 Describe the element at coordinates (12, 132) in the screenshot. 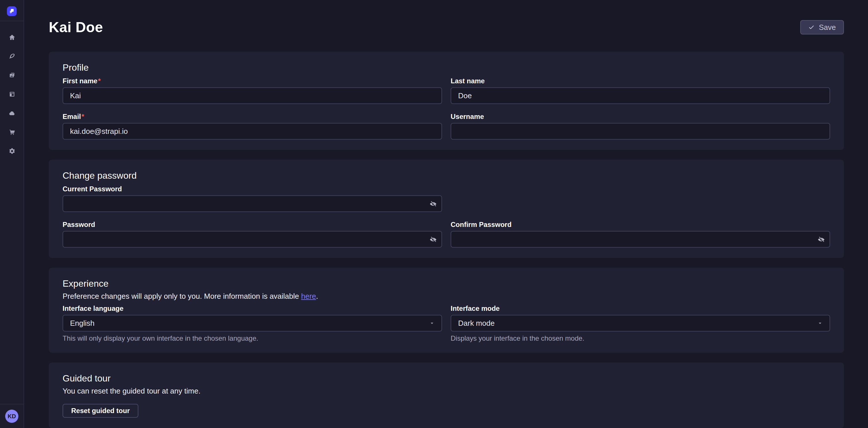

I see `sidebar-item-marketplace` at that location.